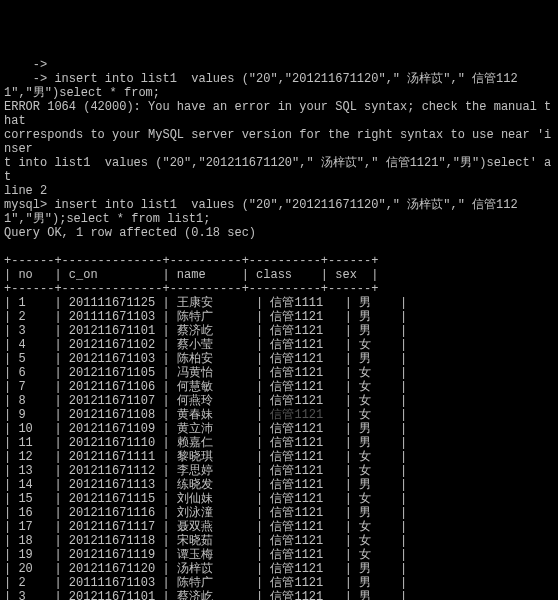 The height and width of the screenshot is (600, 558). Describe the element at coordinates (279, 471) in the screenshot. I see `table-row: | 13 | 201211671112 | 李思婷 | 信管1121 | 女 |` at that location.